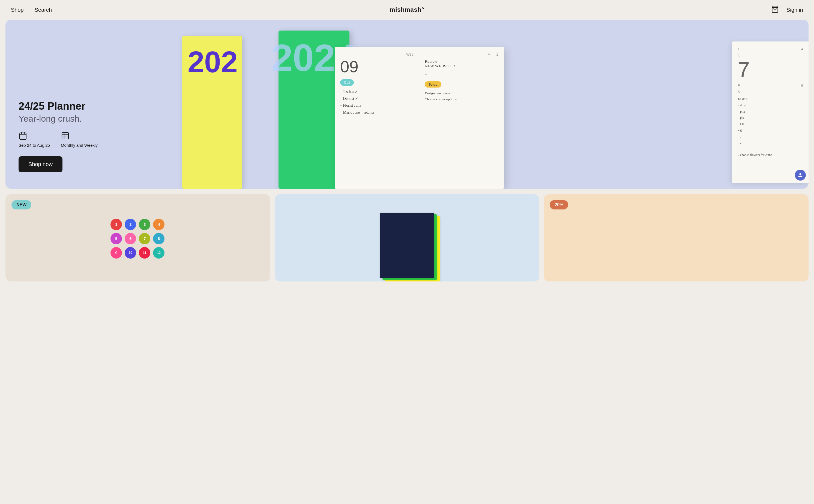 The width and height of the screenshot is (814, 504). I want to click on notebooks-visual, so click(407, 243).